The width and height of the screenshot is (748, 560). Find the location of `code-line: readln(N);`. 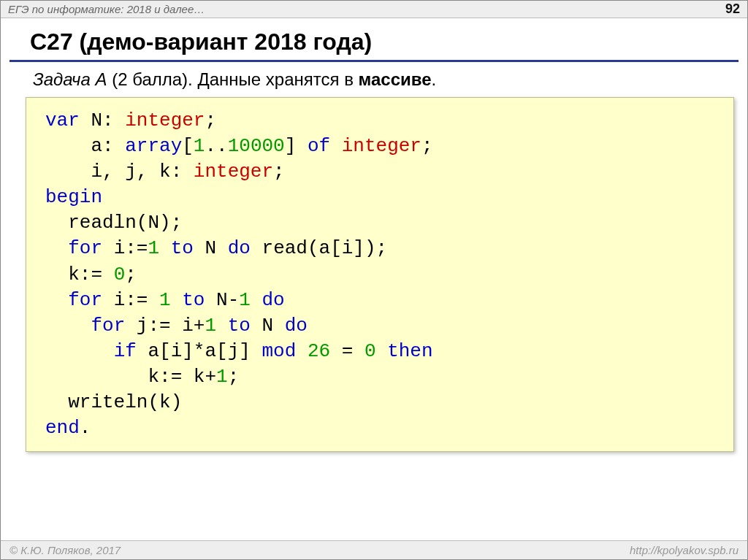

code-line: readln(N); is located at coordinates (383, 223).